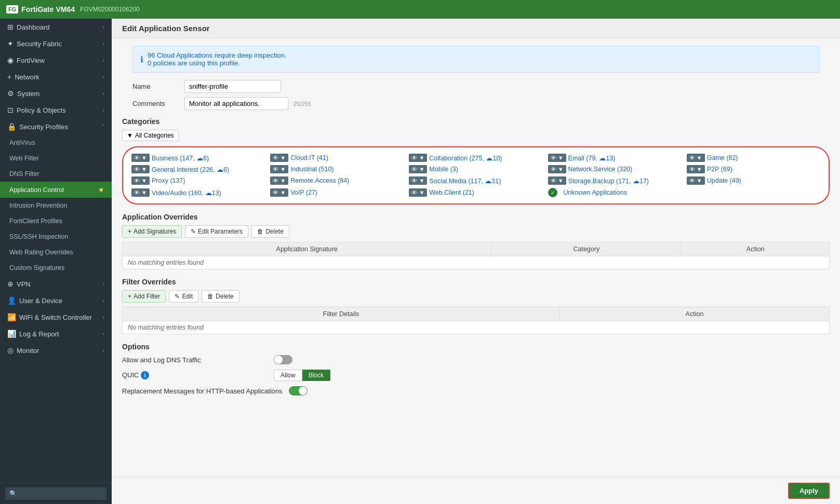 Image resolution: width=840 pixels, height=504 pixels. I want to click on sidebar-item-wifi-switch: 📶WiFi & Switch Controller ›, so click(56, 317).